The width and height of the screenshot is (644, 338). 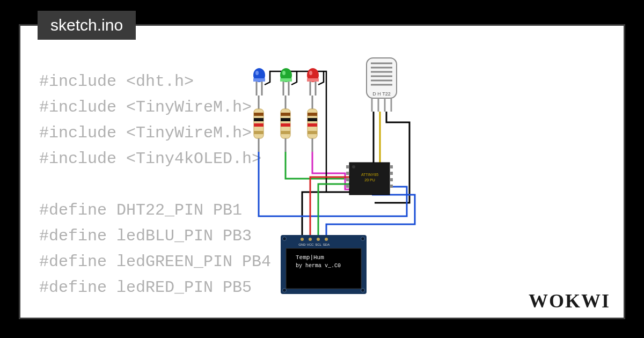 What do you see at coordinates (87, 25) in the screenshot?
I see `file-tab: sketch.ino` at bounding box center [87, 25].